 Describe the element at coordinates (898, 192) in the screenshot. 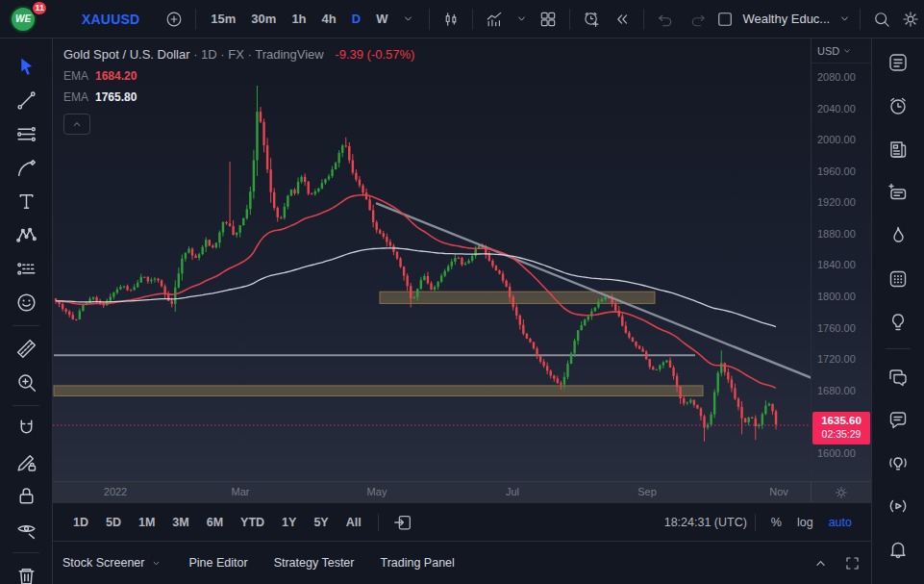

I see `text-notes-button` at that location.